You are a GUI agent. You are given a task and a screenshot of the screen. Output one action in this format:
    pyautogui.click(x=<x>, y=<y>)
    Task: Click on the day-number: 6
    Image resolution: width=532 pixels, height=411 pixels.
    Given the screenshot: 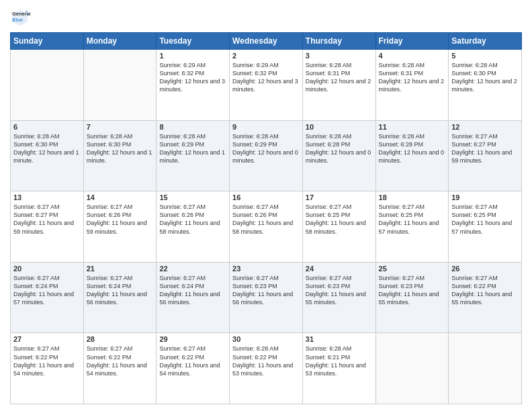 What is the action you would take?
    pyautogui.click(x=47, y=127)
    